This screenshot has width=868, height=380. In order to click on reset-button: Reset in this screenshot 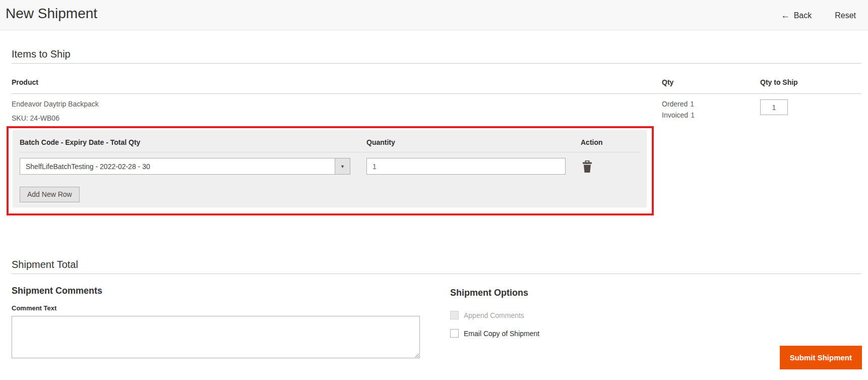, I will do `click(845, 16)`.